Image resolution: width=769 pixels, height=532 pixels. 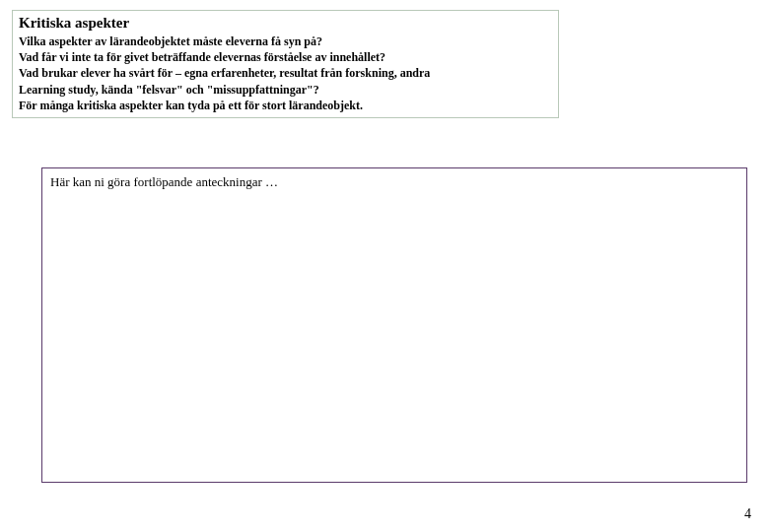 I want to click on header-line-2: Vad får vi inte ta för givet beträffande…, so click(x=286, y=57).